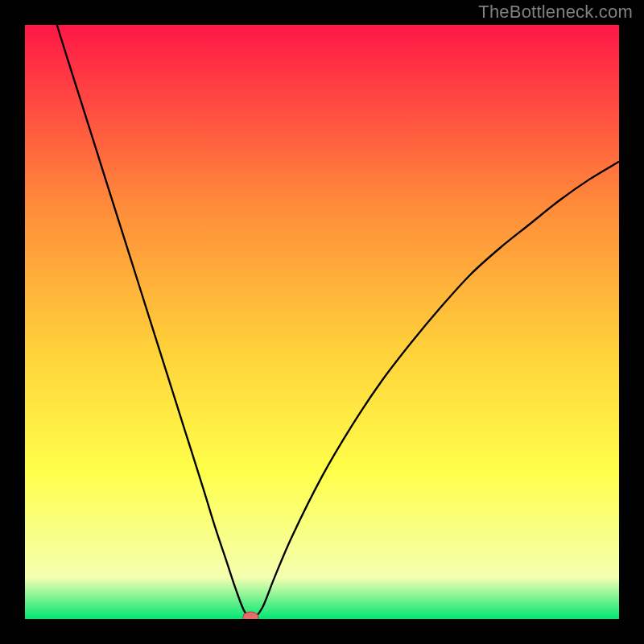  Describe the element at coordinates (555, 12) in the screenshot. I see `watermark-text: TheBottleneck.com` at that location.